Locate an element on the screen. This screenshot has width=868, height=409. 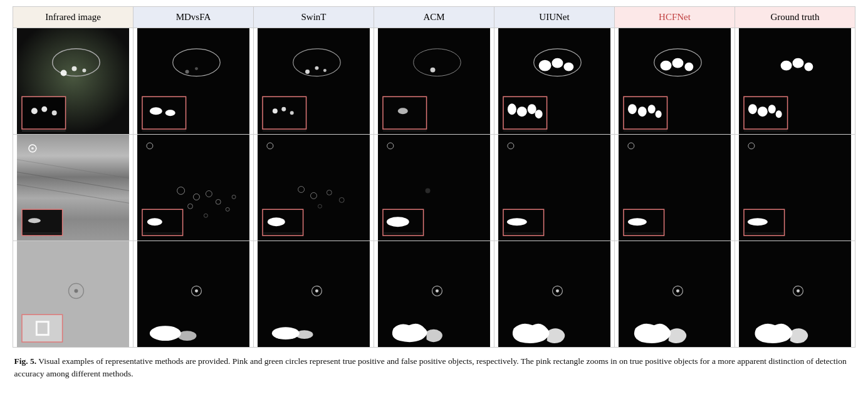
cell-uiunet-r3 is located at coordinates (555, 294).